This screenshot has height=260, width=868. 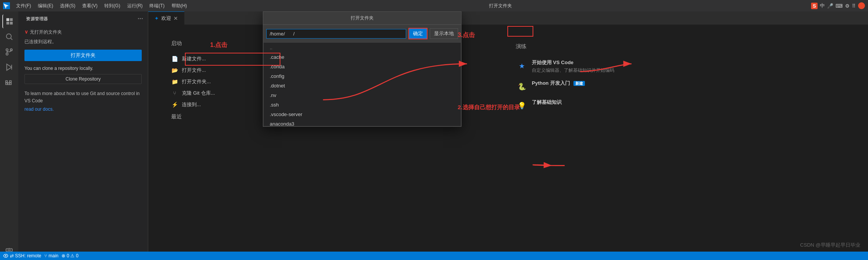 What do you see at coordinates (70, 256) in the screenshot?
I see `error-status: ⊗ 0 ⚠ 0` at bounding box center [70, 256].